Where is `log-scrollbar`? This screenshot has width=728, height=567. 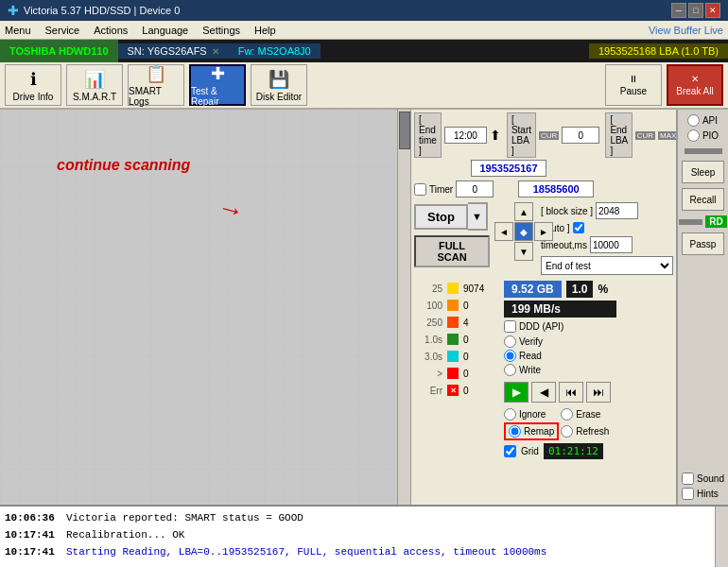 log-scrollbar is located at coordinates (721, 537).